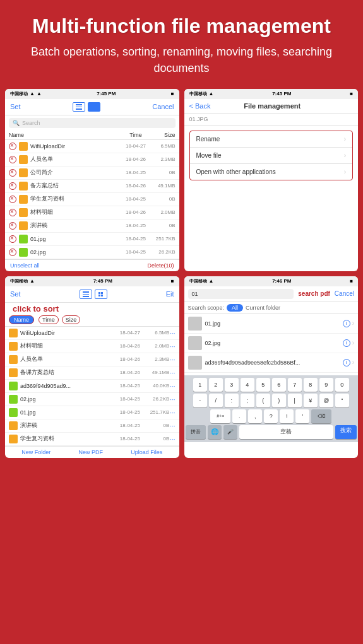 This screenshot has width=363, height=644. Describe the element at coordinates (200, 401) in the screenshot. I see `kb-key-dash: -` at that location.